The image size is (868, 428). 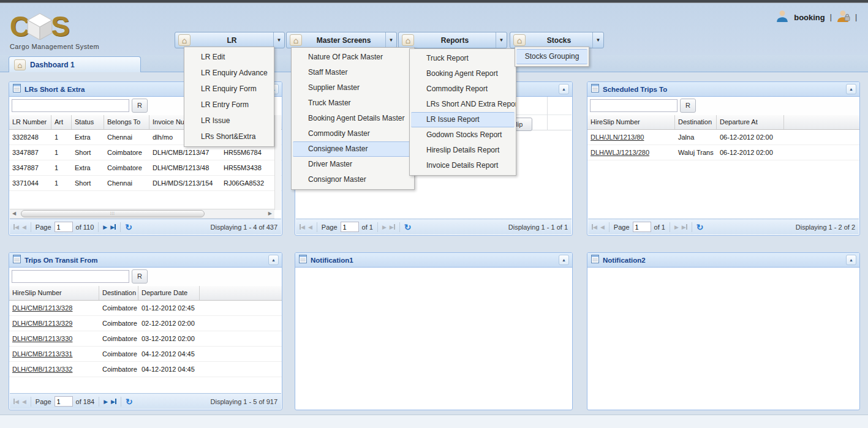 What do you see at coordinates (169, 293) in the screenshot?
I see `column-header: Departure Date` at bounding box center [169, 293].